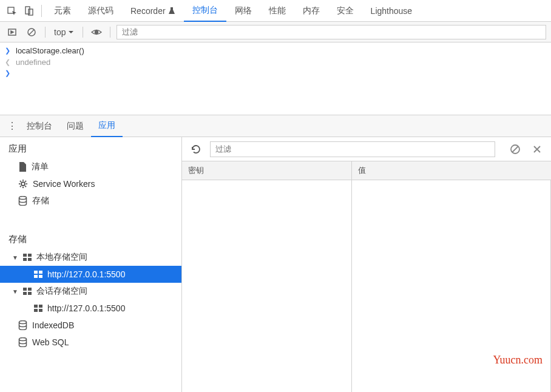 Image resolution: width=551 pixels, height=392 pixels. I want to click on chevron-down-icon, so click(71, 32).